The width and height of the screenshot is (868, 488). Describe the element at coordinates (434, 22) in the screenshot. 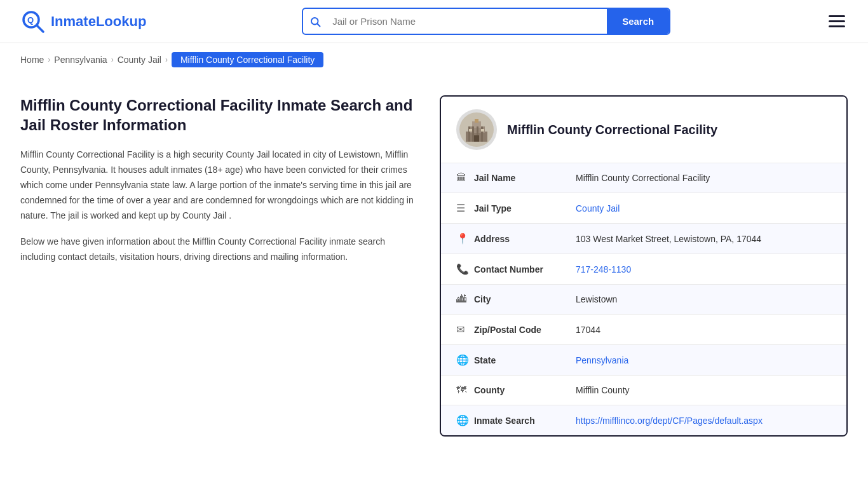

I see `site-header: Q InmateLookup Search` at that location.